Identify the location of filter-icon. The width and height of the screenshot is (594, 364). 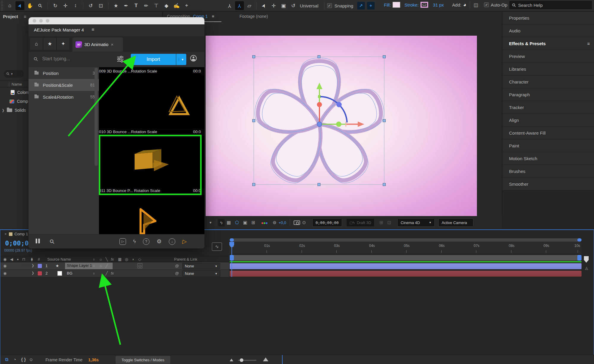
(120, 59).